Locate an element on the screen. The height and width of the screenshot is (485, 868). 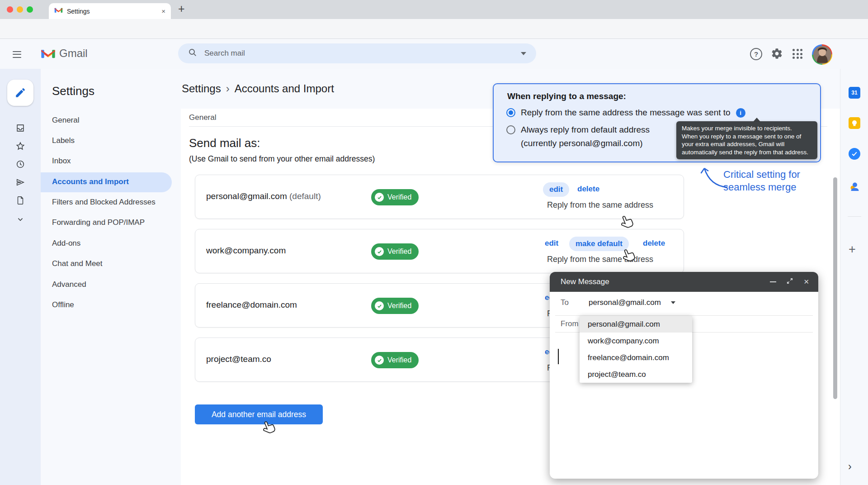
inbox-icon is located at coordinates (20, 129).